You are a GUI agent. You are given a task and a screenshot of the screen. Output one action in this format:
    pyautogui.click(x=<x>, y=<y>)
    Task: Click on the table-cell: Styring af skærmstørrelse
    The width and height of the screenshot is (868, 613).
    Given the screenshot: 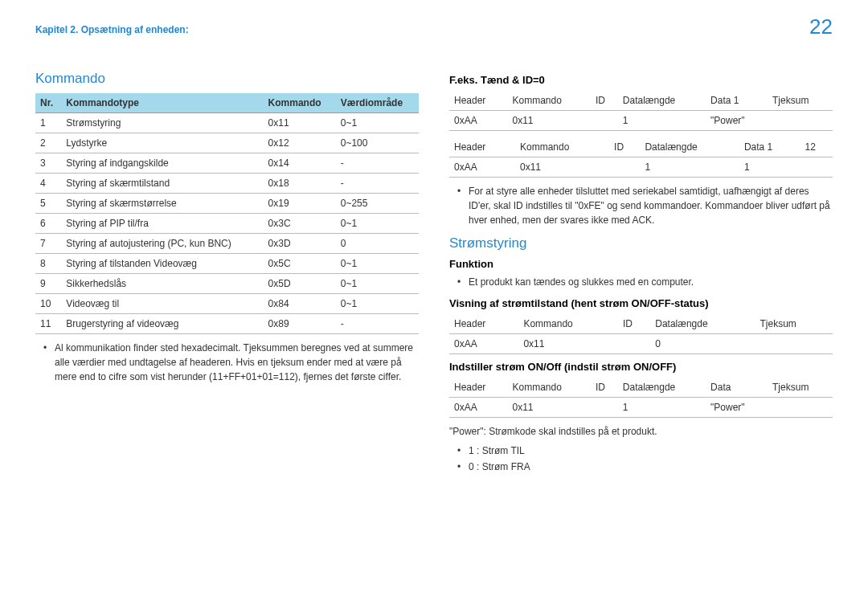 What is the action you would take?
    pyautogui.click(x=162, y=204)
    